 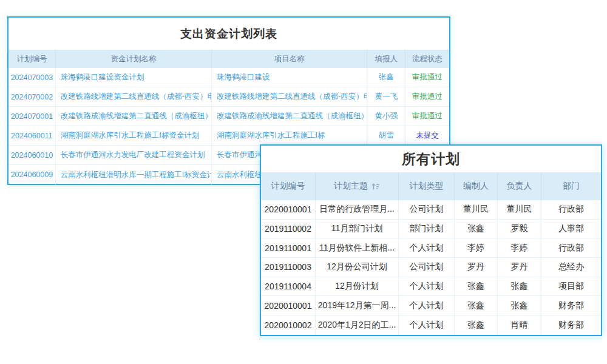 I want to click on plan-row: 2019110002 11月部门计划 部门计划 张鑫 罗毅 人事部, so click(x=431, y=229).